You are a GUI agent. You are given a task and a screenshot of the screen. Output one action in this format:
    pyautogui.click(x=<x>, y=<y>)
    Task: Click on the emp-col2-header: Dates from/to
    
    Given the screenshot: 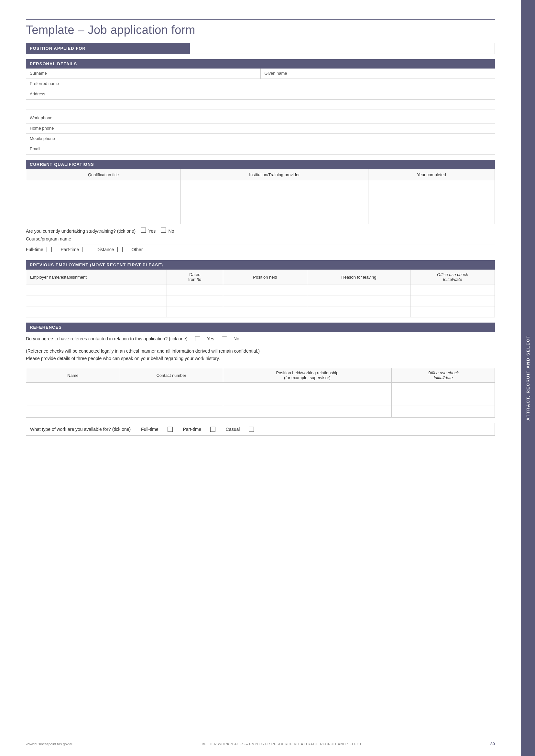 What is the action you would take?
    pyautogui.click(x=195, y=277)
    